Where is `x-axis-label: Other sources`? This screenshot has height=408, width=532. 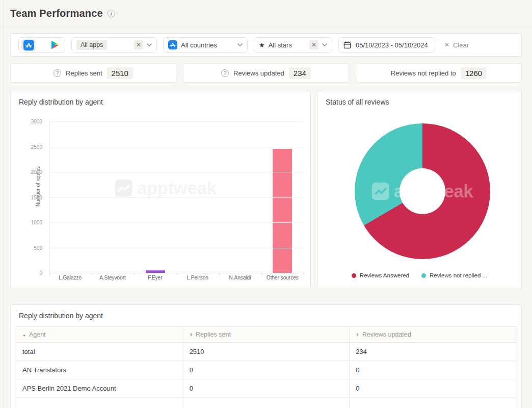
x-axis-label: Other sources is located at coordinates (282, 277).